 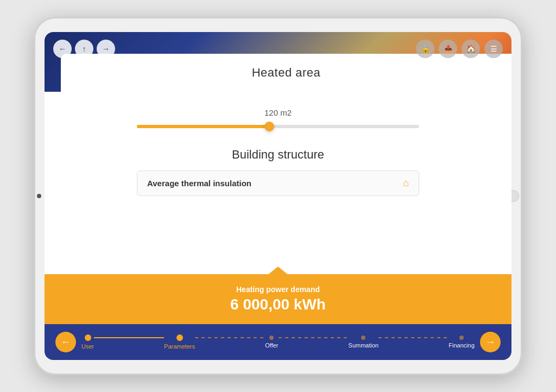 What do you see at coordinates (462, 345) in the screenshot?
I see `step-label-financing: Financing` at bounding box center [462, 345].